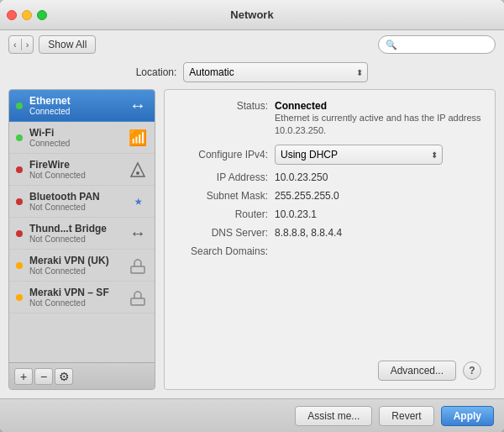 Image resolution: width=504 pixels, height=432 pixels. I want to click on status-dot-firewire, so click(19, 170).